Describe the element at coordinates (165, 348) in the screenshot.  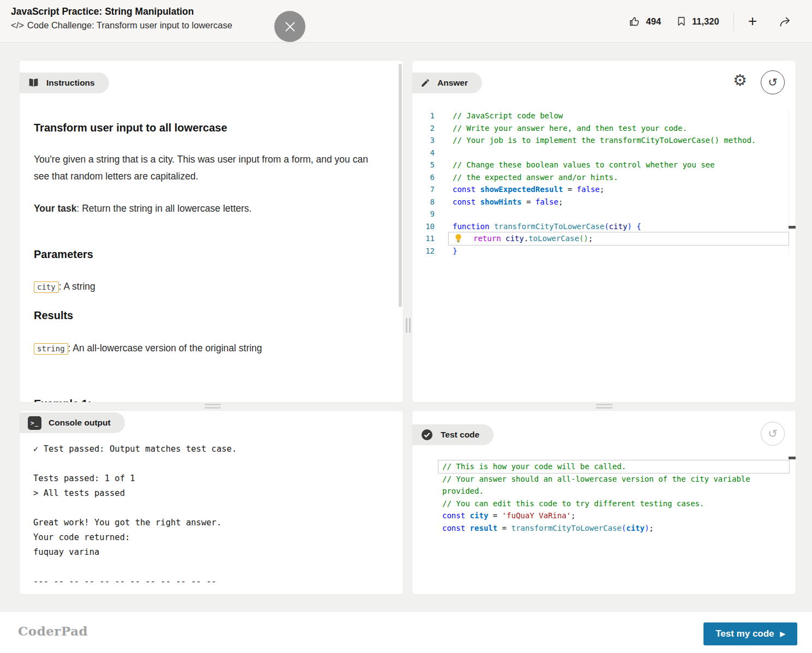
I see `result-desc: : An all-lowercase version of the origin…` at that location.